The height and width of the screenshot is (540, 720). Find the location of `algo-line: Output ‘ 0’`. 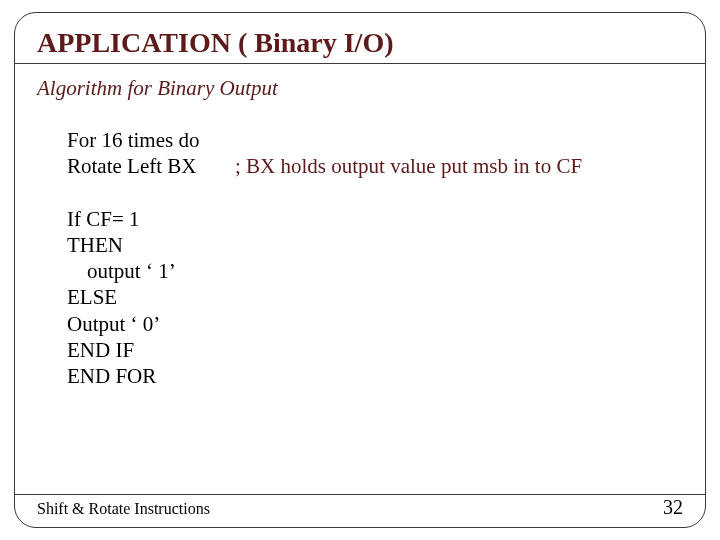

algo-line: Output ‘ 0’ is located at coordinates (375, 324).